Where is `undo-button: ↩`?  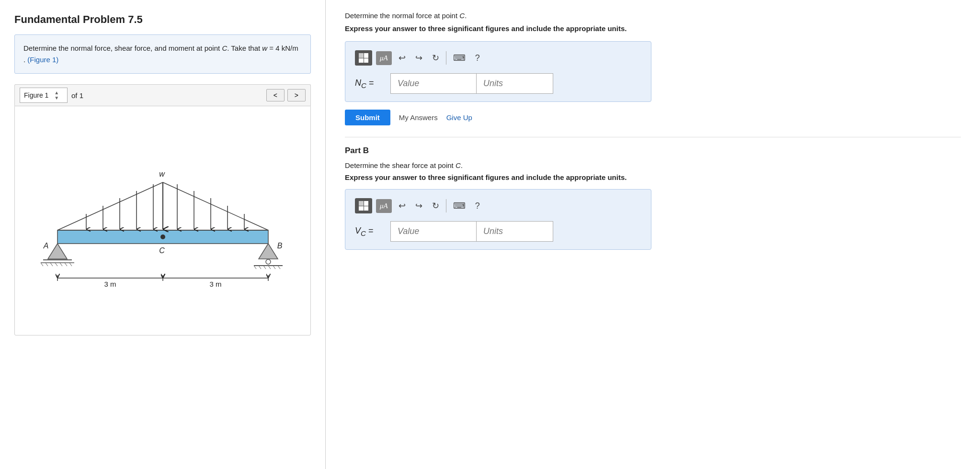
undo-button: ↩ is located at coordinates (402, 58).